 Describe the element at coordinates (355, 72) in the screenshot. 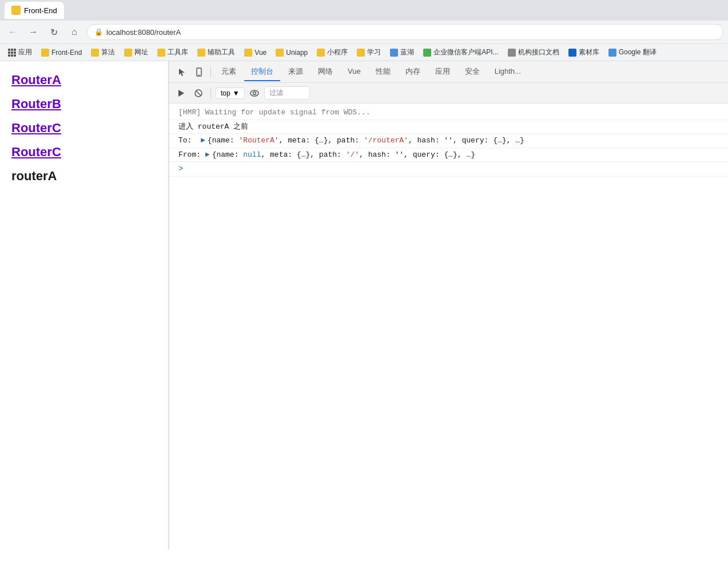

I see `tab-vue: Vue` at that location.